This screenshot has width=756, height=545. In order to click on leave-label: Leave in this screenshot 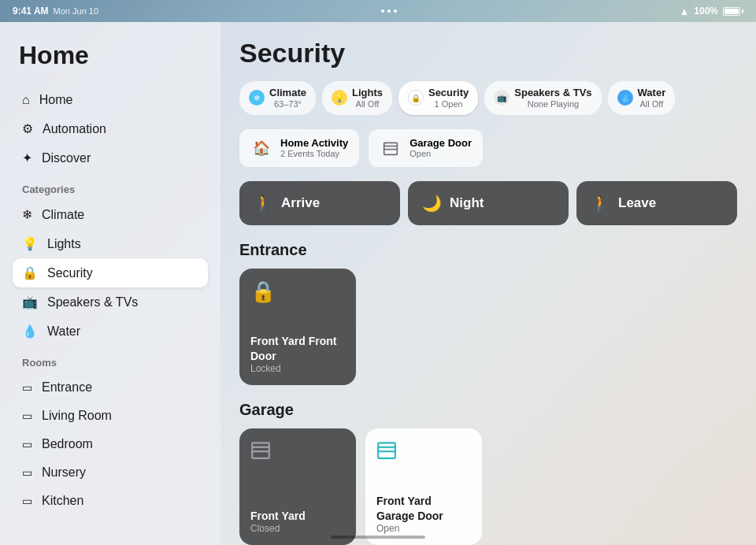, I will do `click(637, 203)`.